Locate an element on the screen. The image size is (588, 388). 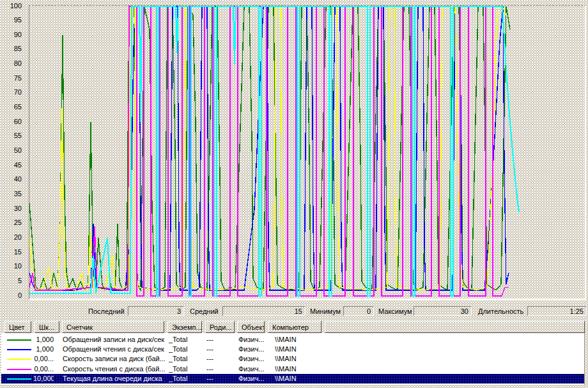
stat-label-last: Последний is located at coordinates (106, 312).